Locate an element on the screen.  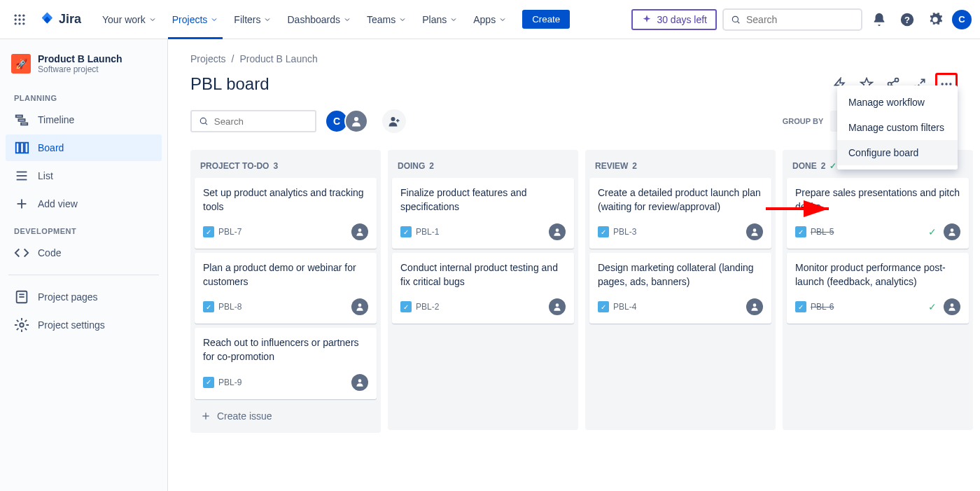
card-title: Set up product analytics and tracking to… is located at coordinates (286, 200).